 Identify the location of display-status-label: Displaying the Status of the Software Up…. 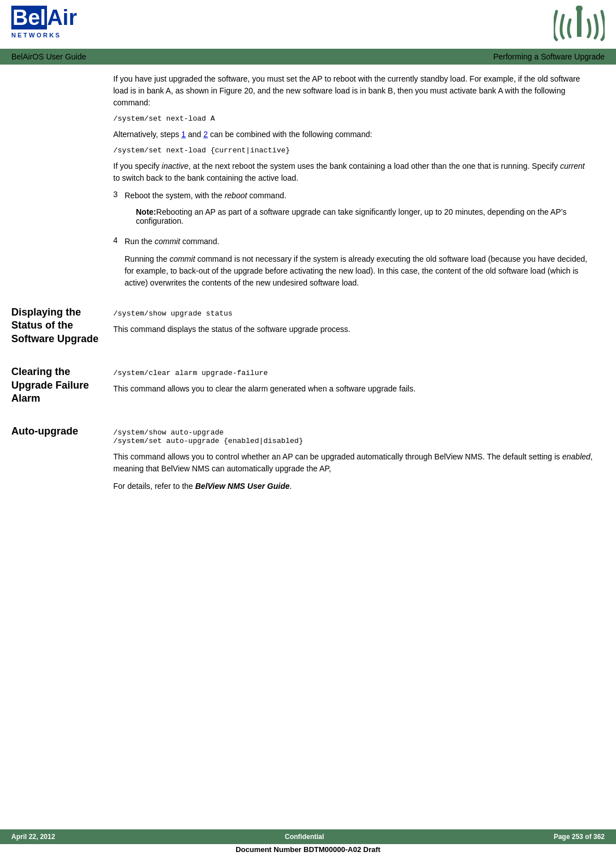
(57, 329).